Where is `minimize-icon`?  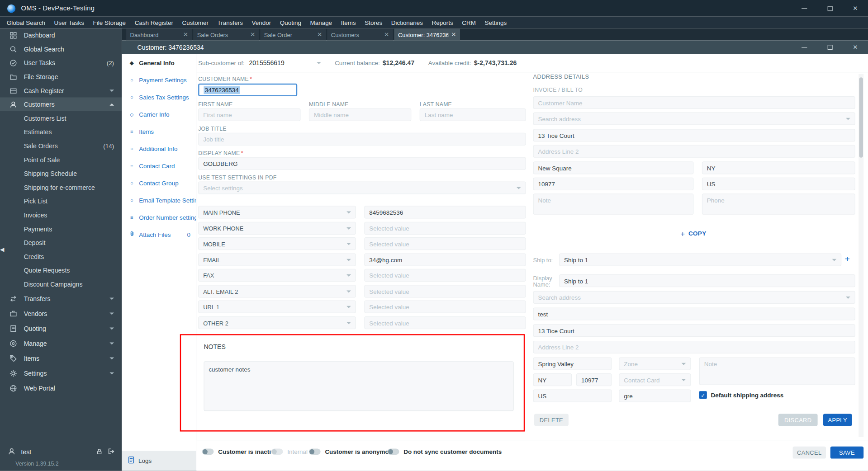
minimize-icon is located at coordinates (804, 8).